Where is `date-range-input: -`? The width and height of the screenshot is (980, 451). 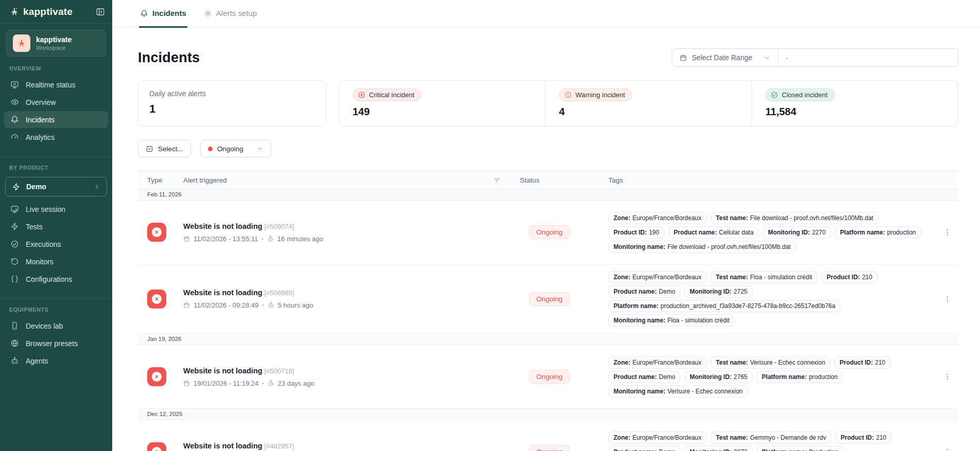
date-range-input: - is located at coordinates (868, 58).